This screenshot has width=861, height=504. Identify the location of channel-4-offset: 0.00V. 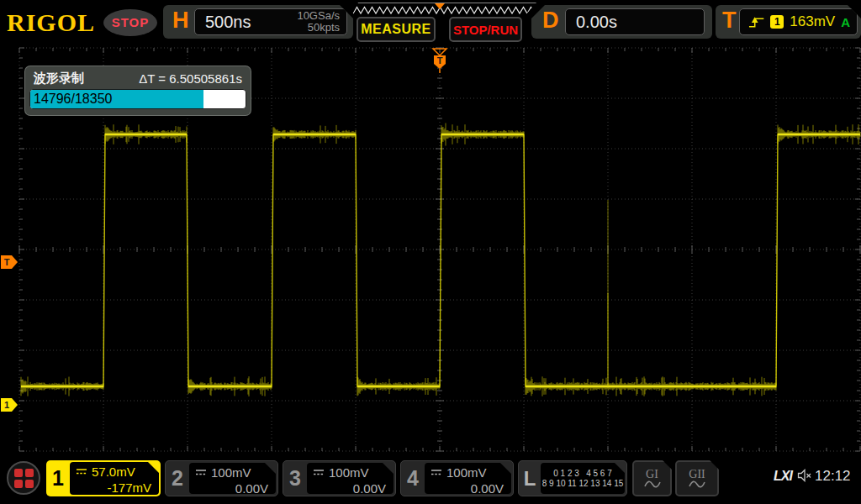
(467, 489).